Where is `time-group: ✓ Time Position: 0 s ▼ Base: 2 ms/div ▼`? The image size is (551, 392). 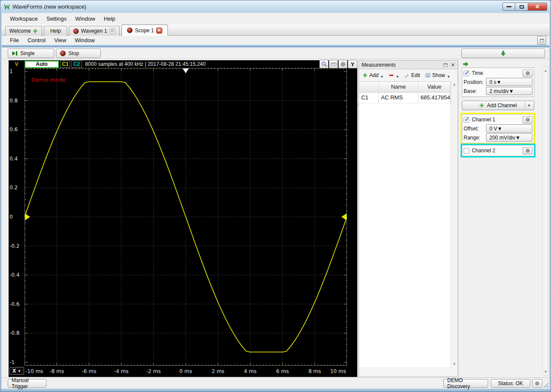 time-group: ✓ Time Position: 0 s ▼ Base: 2 ms/div ▼ is located at coordinates (498, 82).